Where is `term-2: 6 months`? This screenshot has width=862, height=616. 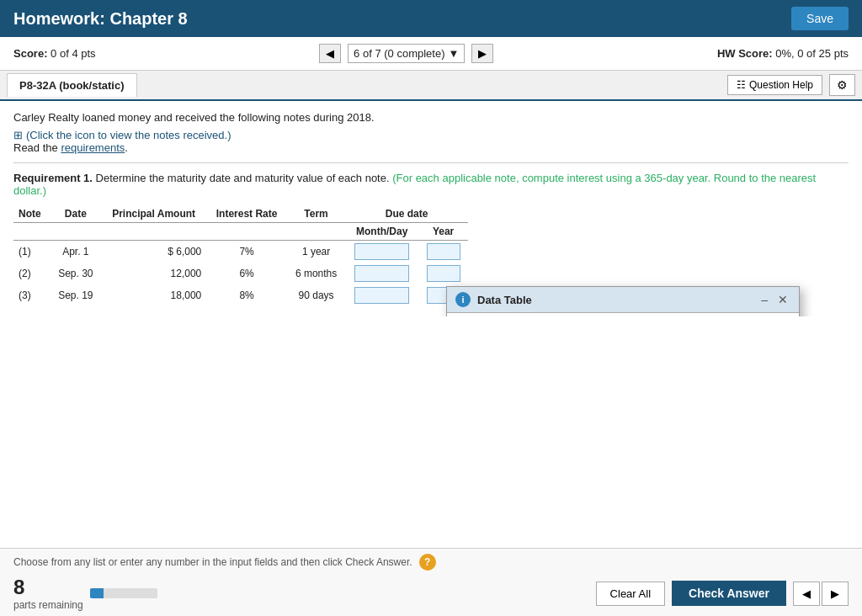
term-2: 6 months is located at coordinates (317, 273).